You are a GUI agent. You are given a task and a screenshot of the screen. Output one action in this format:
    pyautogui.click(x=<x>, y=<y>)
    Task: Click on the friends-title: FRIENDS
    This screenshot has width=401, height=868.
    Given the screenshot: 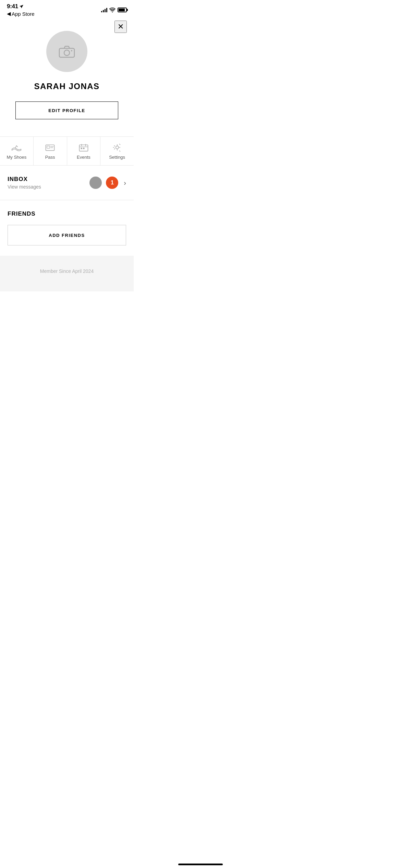 What is the action you would take?
    pyautogui.click(x=67, y=214)
    